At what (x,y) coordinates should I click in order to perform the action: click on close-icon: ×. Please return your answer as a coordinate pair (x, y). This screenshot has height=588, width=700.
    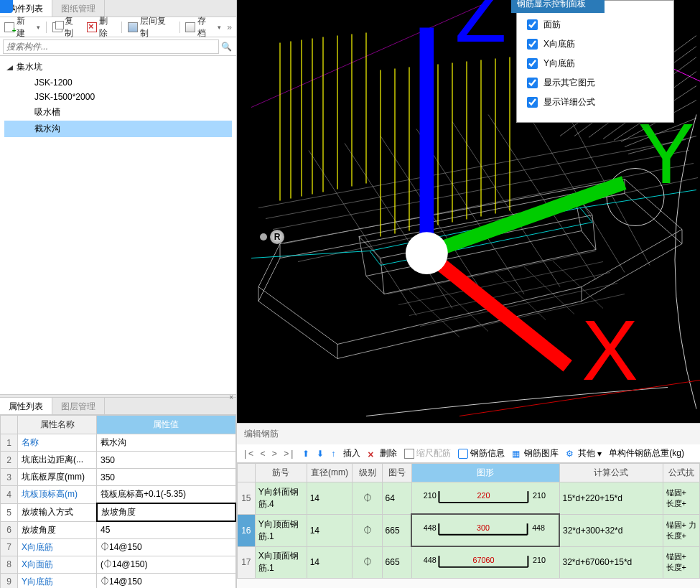
    Looking at the image, I should click on (231, 398).